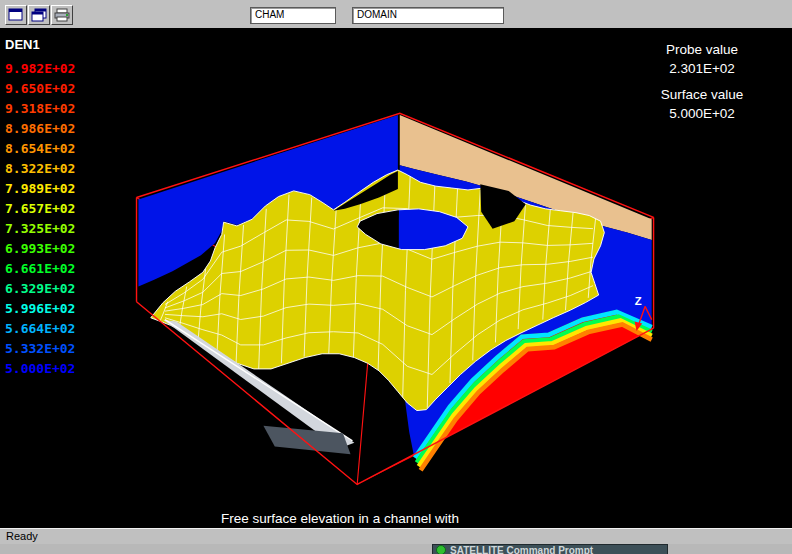 The width and height of the screenshot is (792, 554). I want to click on probe-readout: Probe value 2.301E+02 Surface value 5.00…, so click(702, 82).